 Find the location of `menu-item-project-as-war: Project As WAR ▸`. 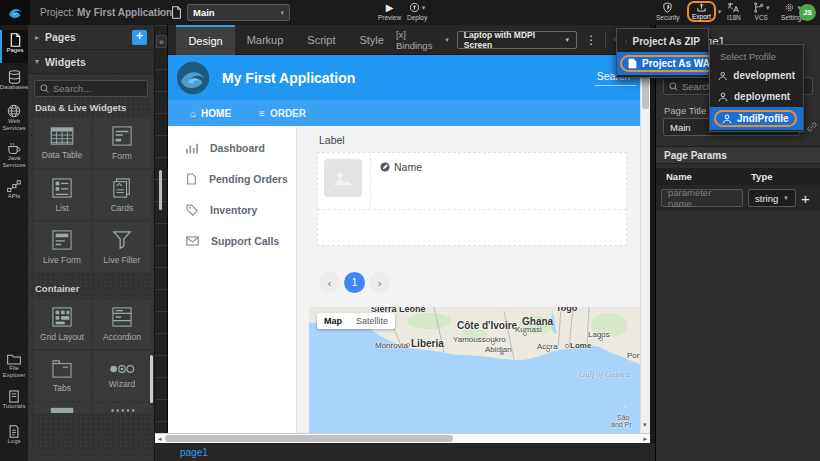

menu-item-project-as-war: Project As WAR ▸ is located at coordinates (662, 64).